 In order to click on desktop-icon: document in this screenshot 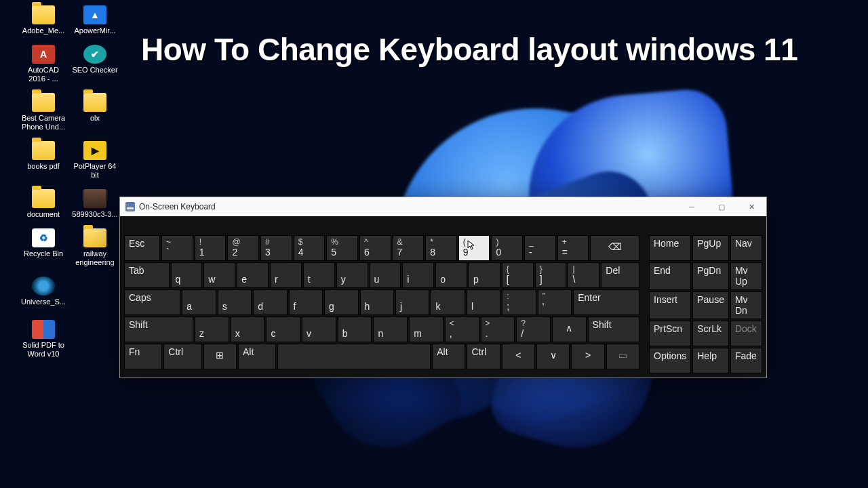, I will do `click(43, 204)`.